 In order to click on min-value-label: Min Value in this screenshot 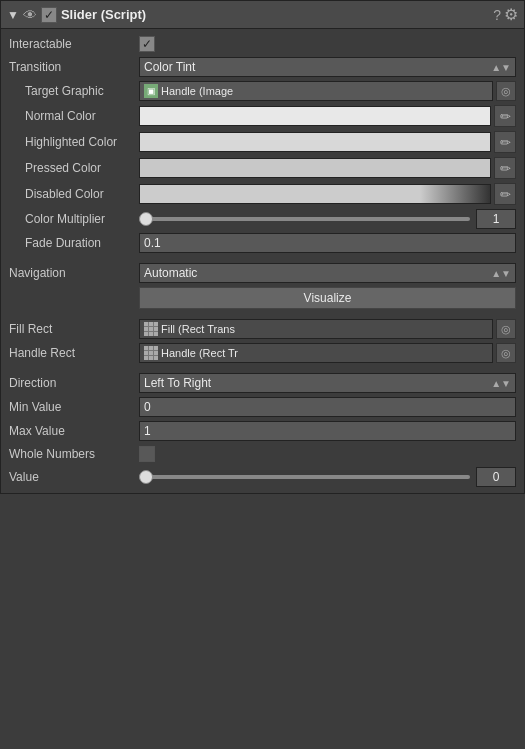, I will do `click(74, 407)`.